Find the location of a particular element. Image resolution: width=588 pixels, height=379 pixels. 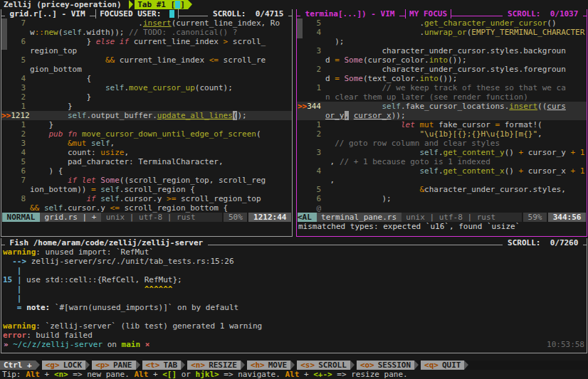

text-segment: get_content_y is located at coordinates (474, 152).